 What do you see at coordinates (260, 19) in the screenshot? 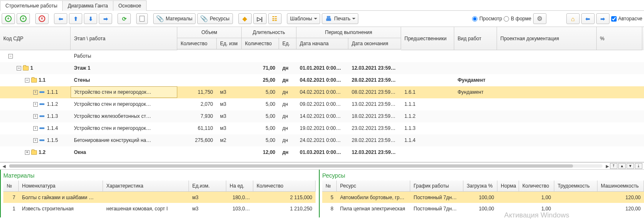
I see `next-button: ▷|` at bounding box center [260, 19].